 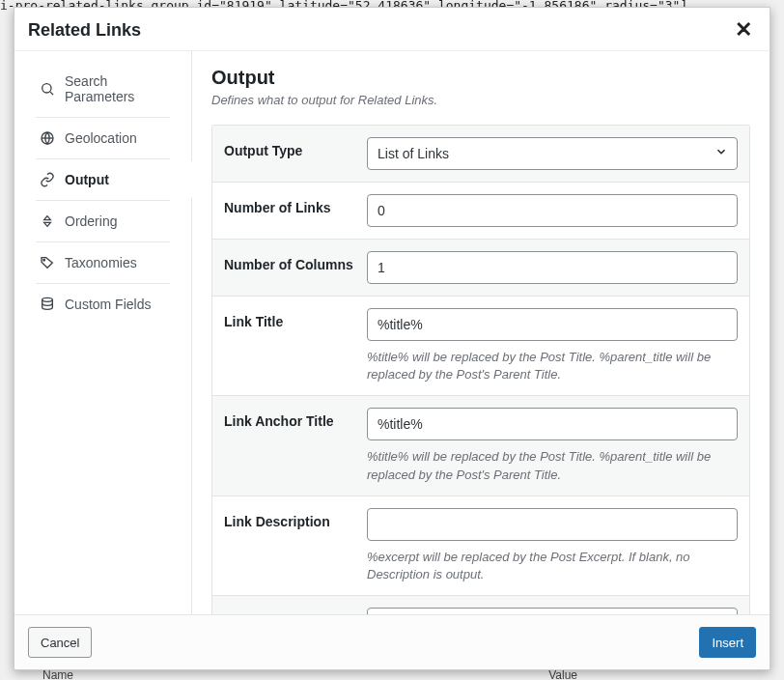 What do you see at coordinates (295, 610) in the screenshot?
I see `label-show-feat-image: Show Feat. Image?` at bounding box center [295, 610].